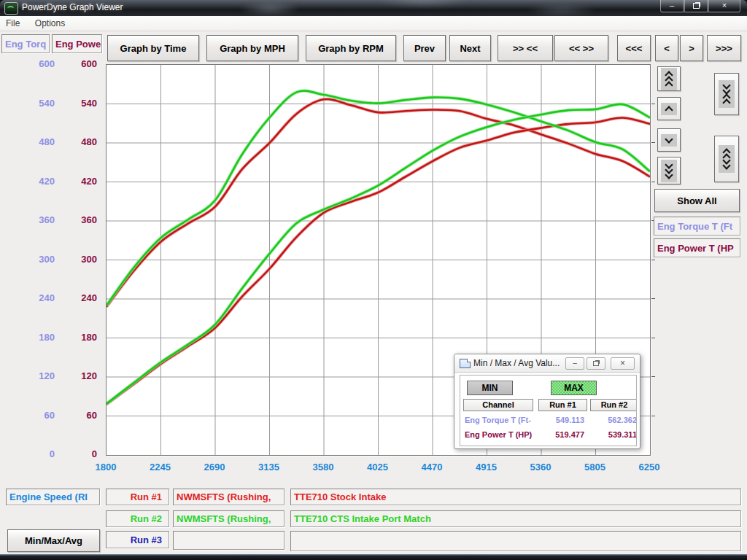  What do you see at coordinates (160, 467) in the screenshot?
I see `rpm-tick-label: 2245` at bounding box center [160, 467].